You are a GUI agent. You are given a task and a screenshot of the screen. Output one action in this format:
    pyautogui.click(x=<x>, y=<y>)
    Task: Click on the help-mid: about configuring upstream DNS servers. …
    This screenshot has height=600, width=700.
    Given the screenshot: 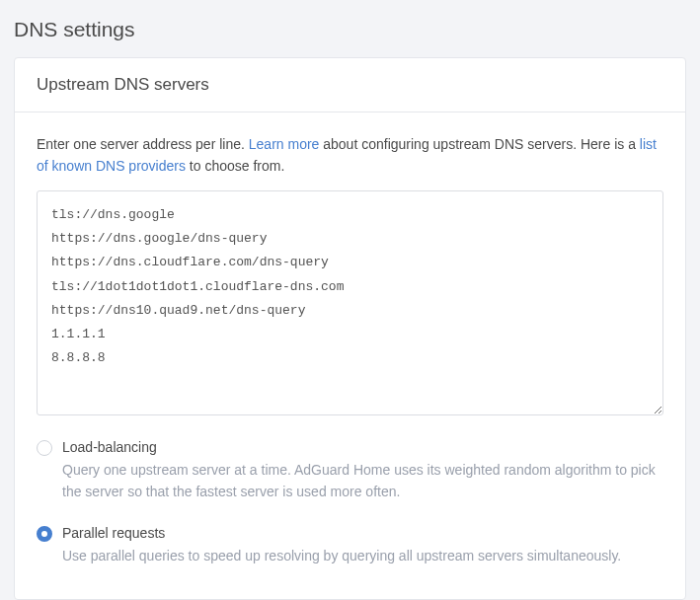 What is the action you would take?
    pyautogui.click(x=479, y=144)
    